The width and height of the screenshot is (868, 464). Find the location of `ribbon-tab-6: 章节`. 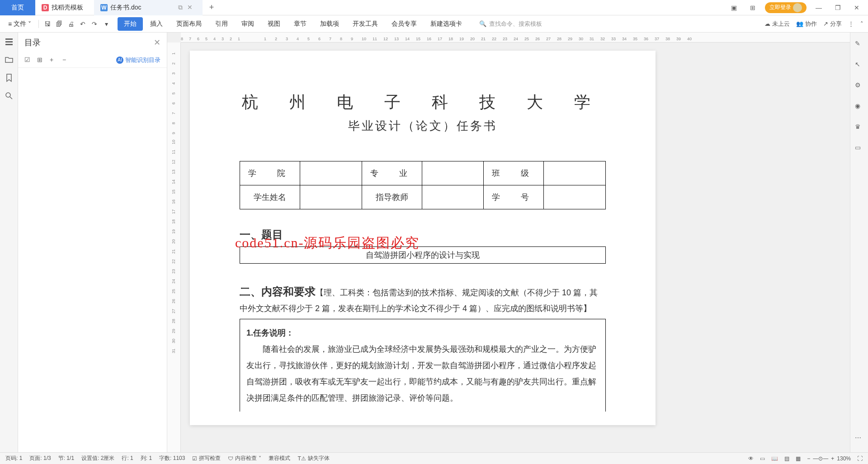

ribbon-tab-6: 章节 is located at coordinates (300, 24).